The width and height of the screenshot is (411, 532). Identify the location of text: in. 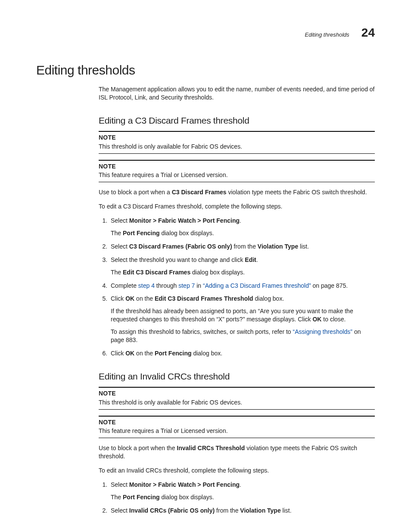
(199, 286).